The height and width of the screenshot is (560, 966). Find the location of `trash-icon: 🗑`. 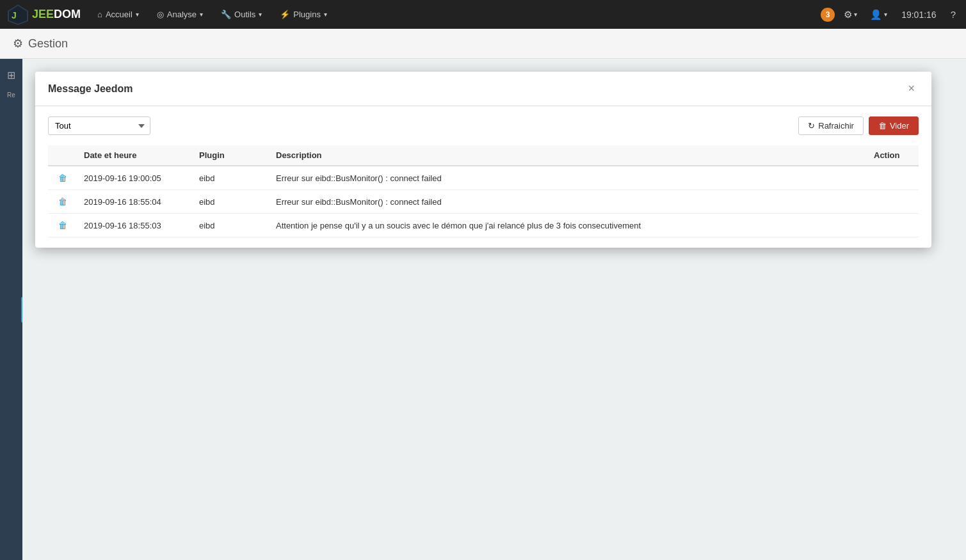

trash-icon: 🗑 is located at coordinates (882, 125).